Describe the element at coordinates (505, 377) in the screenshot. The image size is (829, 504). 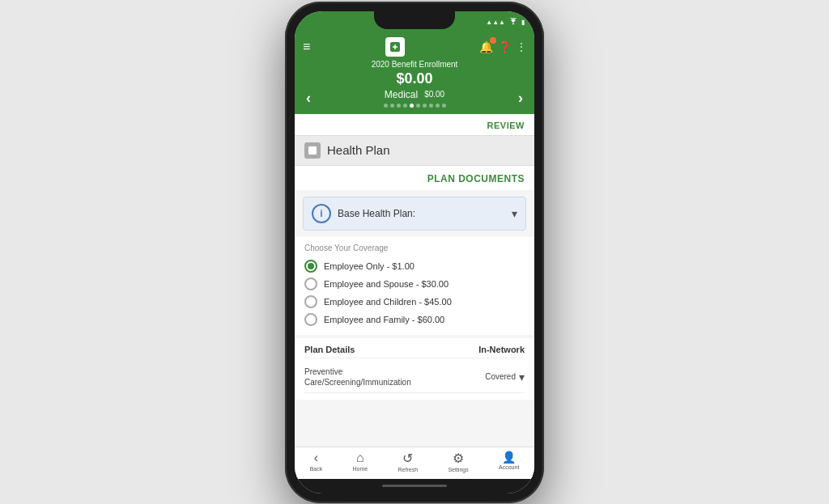
I see `detail-value-wrap-1: Covered ▾` at that location.